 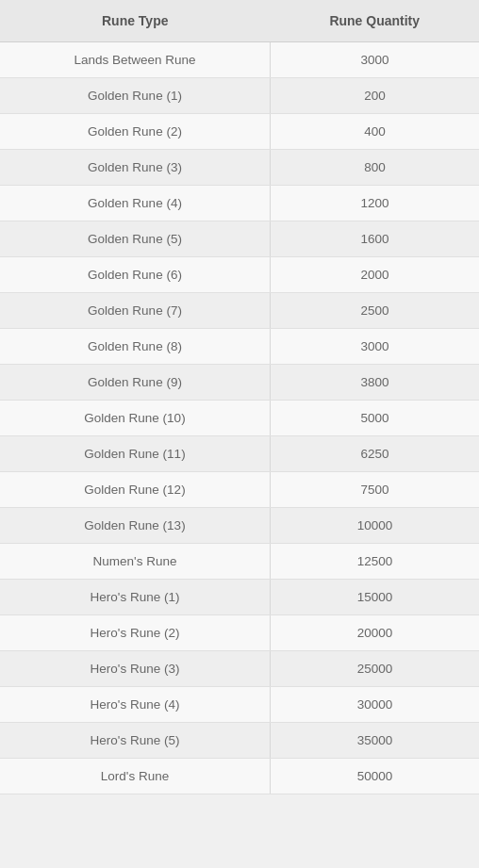 I want to click on rune-type-cell: Hero's Rune (5), so click(x=135, y=741).